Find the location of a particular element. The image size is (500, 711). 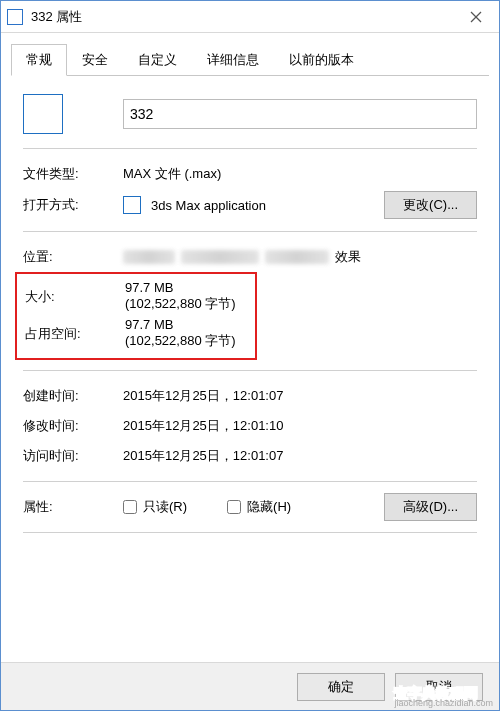

disksize-value: 97.7 MB (102,522,880 字节) is located at coordinates (186, 334).